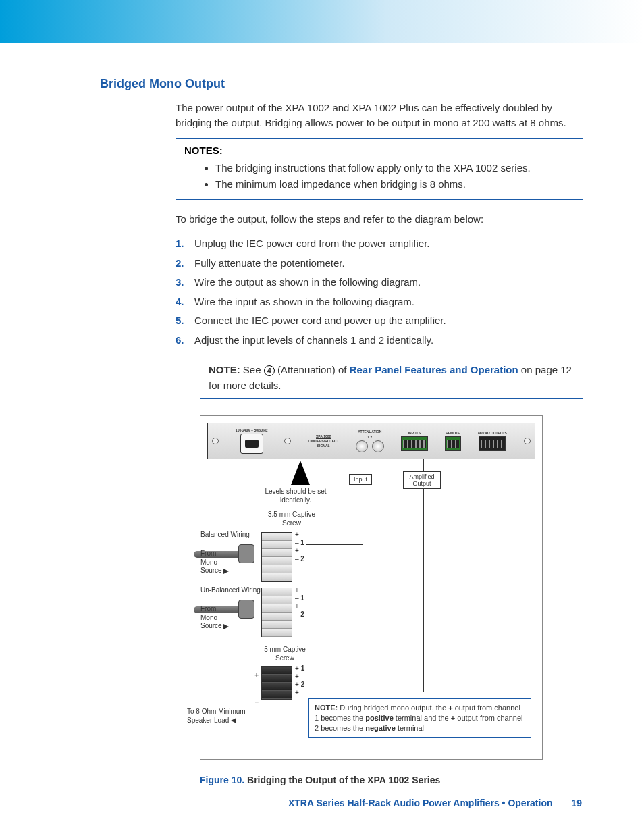  I want to click on input-connector-icon, so click(414, 444).